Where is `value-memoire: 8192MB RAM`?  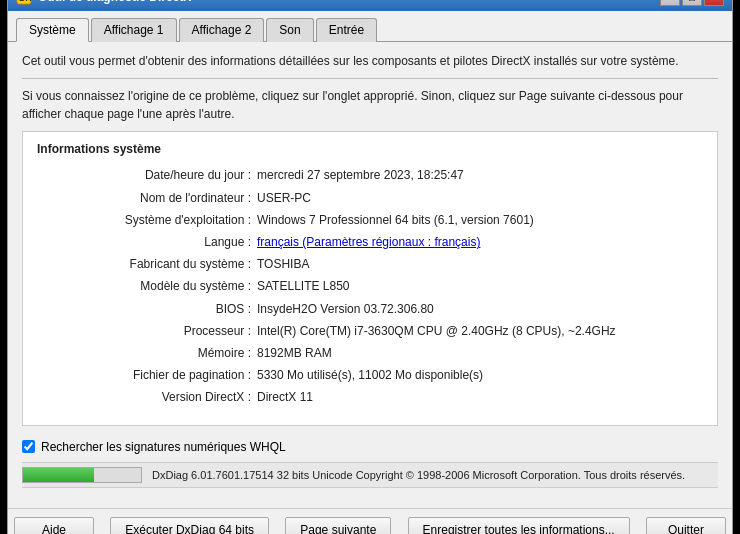 value-memoire: 8192MB RAM is located at coordinates (294, 354).